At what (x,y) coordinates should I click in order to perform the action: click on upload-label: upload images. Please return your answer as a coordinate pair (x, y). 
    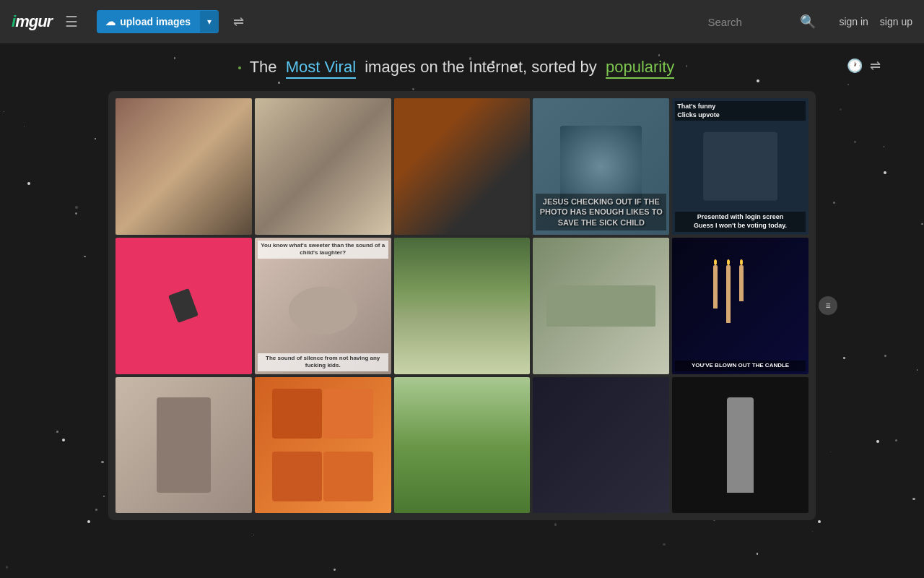
    Looking at the image, I should click on (155, 22).